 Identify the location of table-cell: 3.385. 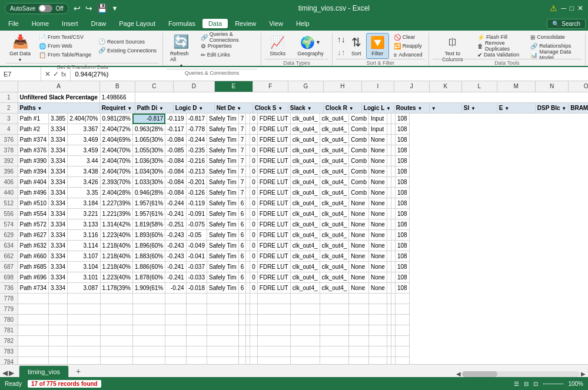
(58, 119).